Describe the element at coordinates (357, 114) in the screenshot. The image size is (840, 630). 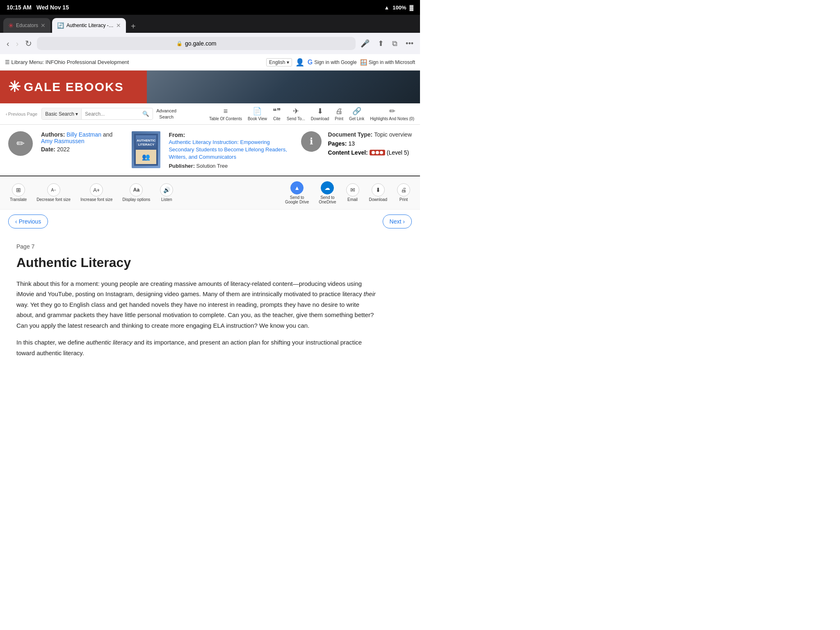
I see `get-link-button: 🔗 Get Link` at that location.